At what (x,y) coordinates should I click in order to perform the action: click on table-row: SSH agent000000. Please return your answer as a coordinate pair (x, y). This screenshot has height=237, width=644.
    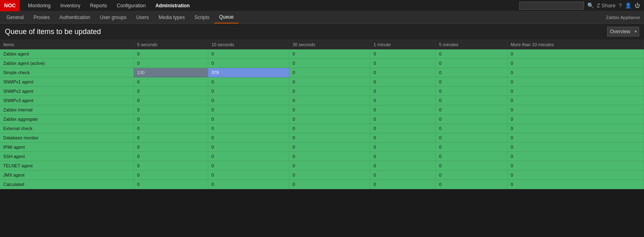
    Looking at the image, I should click on (322, 156).